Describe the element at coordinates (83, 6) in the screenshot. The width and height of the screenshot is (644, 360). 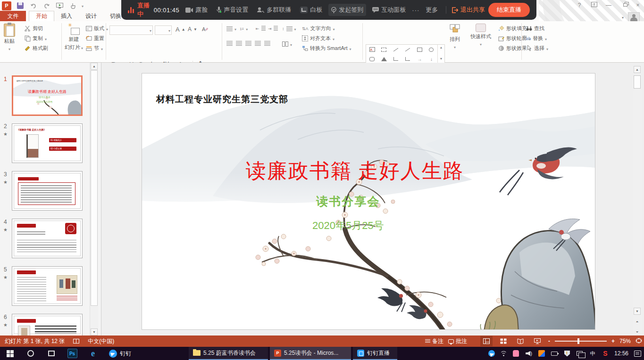
I see `qat-customize-icon` at that location.